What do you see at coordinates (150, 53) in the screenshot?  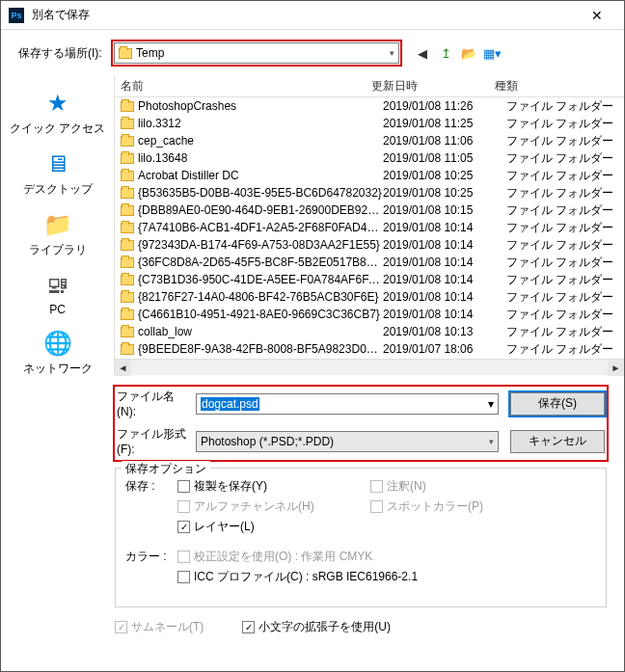 I see `location-folder: Temp` at bounding box center [150, 53].